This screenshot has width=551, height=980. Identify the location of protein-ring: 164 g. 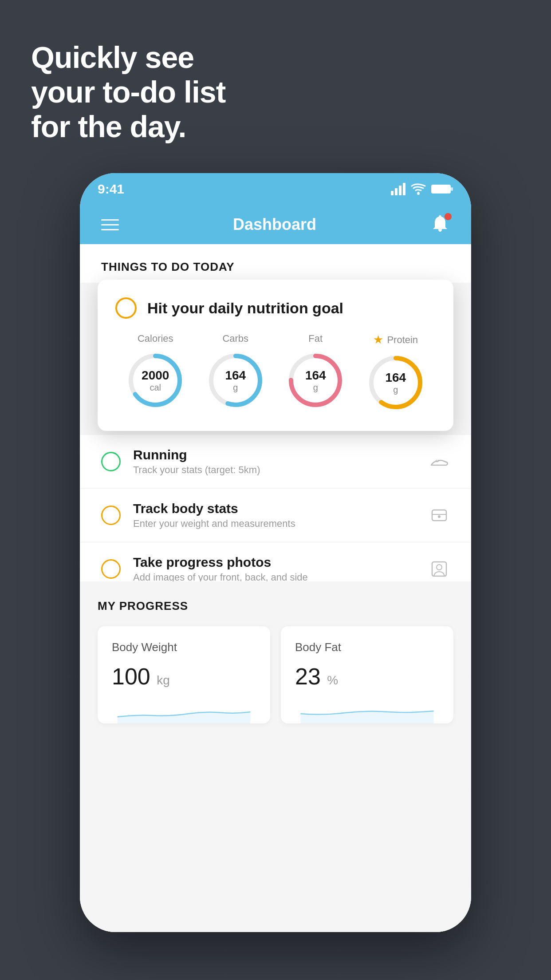
(396, 383).